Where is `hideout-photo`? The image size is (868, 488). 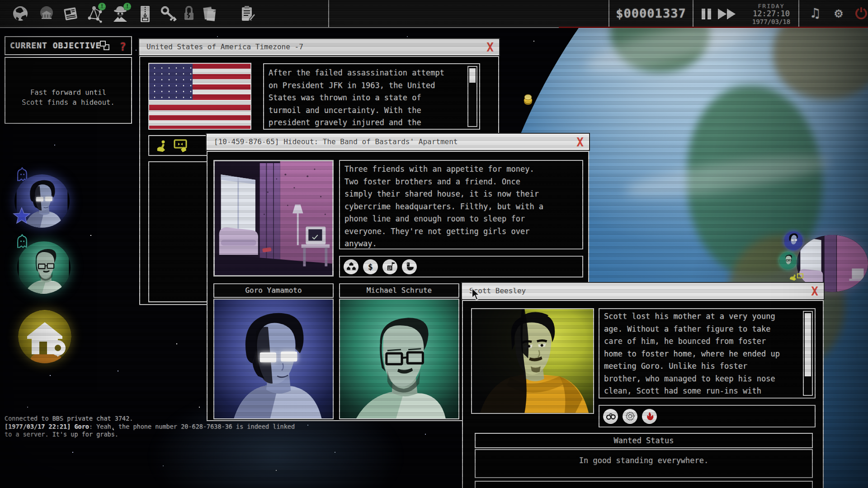 hideout-photo is located at coordinates (274, 218).